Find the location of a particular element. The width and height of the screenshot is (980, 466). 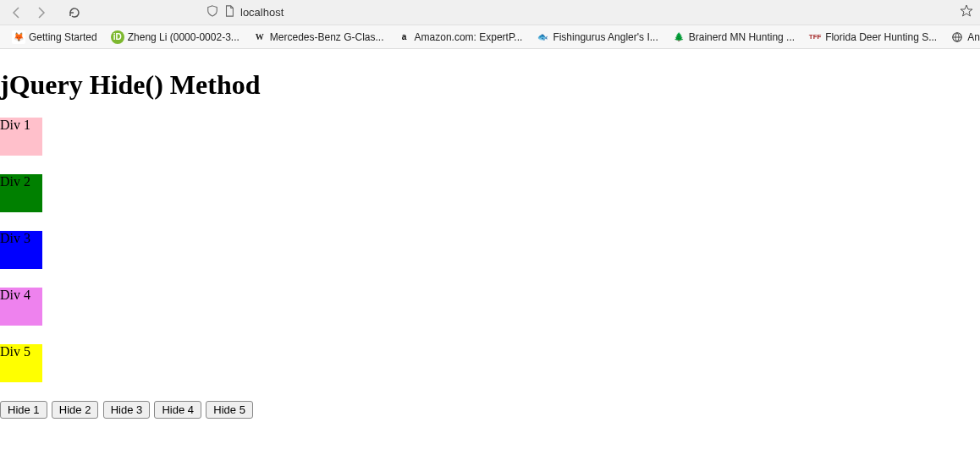

back-button is located at coordinates (17, 13).